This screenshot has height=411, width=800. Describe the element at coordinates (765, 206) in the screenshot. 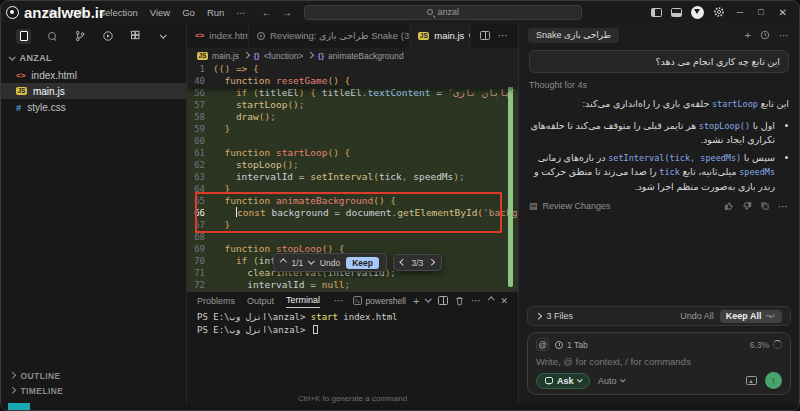

I see `copy-icon` at that location.